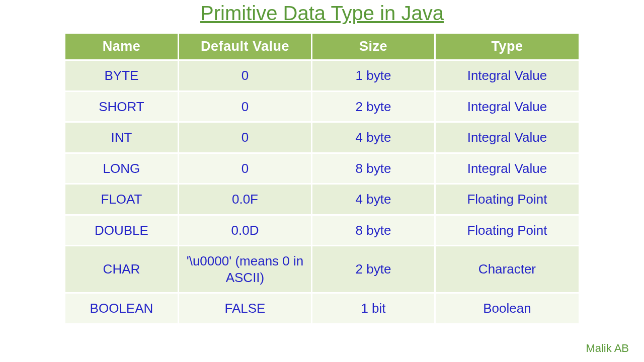 Image resolution: width=644 pixels, height=362 pixels. Describe the element at coordinates (507, 47) in the screenshot. I see `col-header-type: Type` at that location.